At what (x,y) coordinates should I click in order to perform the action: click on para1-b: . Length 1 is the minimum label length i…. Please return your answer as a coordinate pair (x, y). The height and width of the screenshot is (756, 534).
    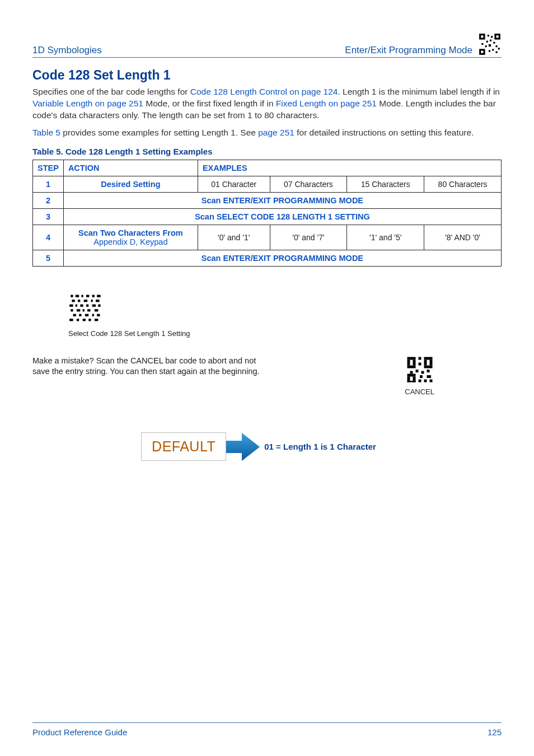
    Looking at the image, I should click on (419, 92).